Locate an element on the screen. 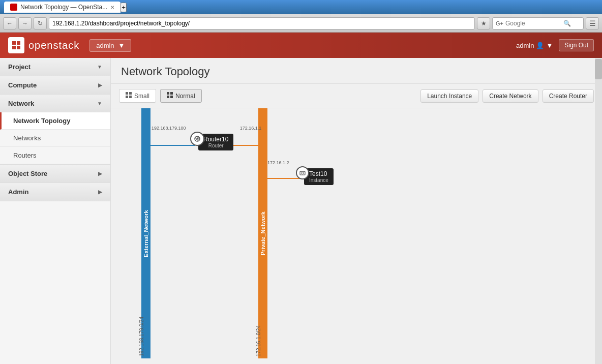 This screenshot has height=364, width=602. back-button: ← is located at coordinates (10, 23).